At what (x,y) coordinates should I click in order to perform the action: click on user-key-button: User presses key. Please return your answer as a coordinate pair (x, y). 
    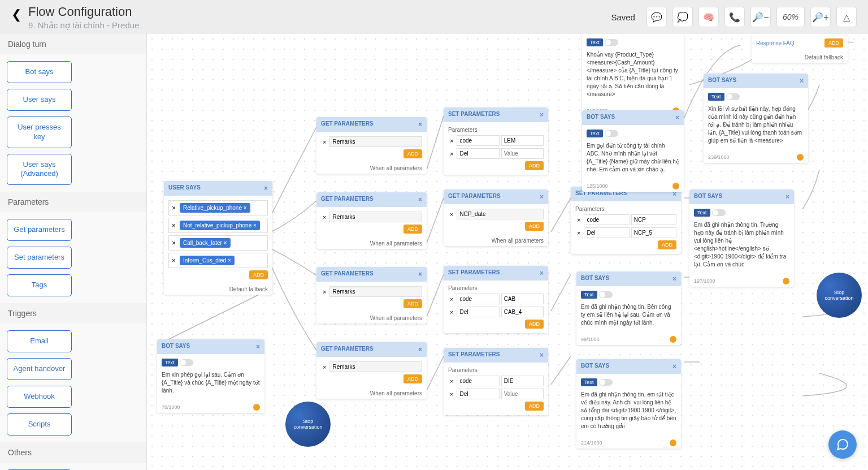
    Looking at the image, I should click on (40, 132).